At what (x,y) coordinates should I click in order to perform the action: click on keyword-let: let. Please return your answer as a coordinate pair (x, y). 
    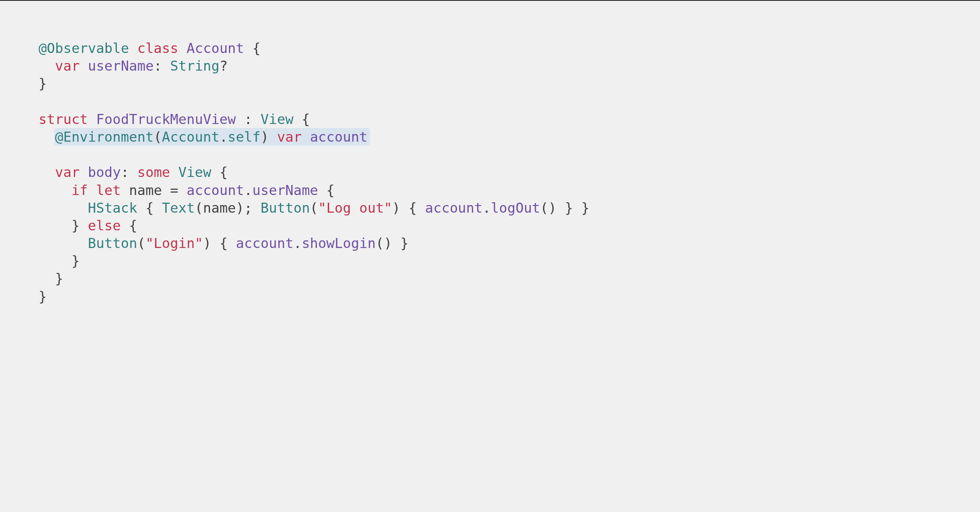
    Looking at the image, I should click on (108, 190).